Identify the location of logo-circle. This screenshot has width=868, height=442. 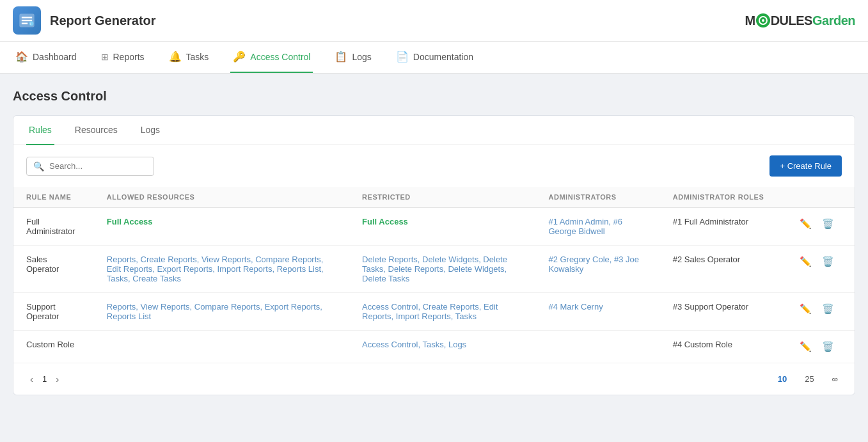
(763, 20).